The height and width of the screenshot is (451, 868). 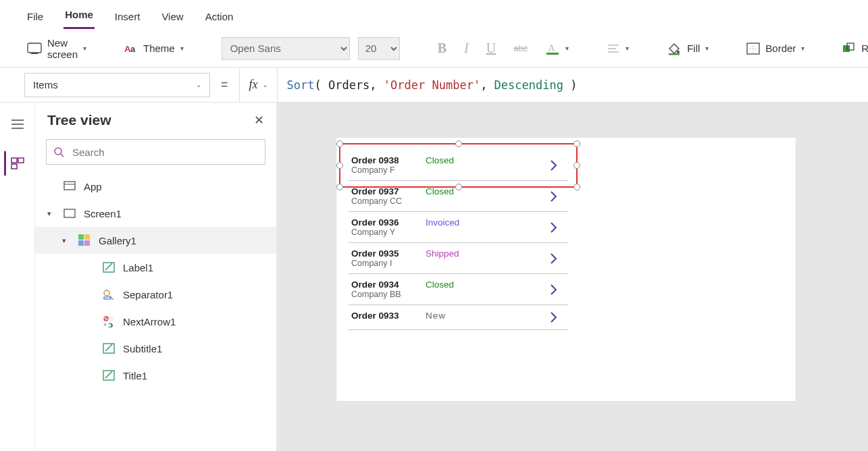 I want to click on tree-node-app: App, so click(x=155, y=186).